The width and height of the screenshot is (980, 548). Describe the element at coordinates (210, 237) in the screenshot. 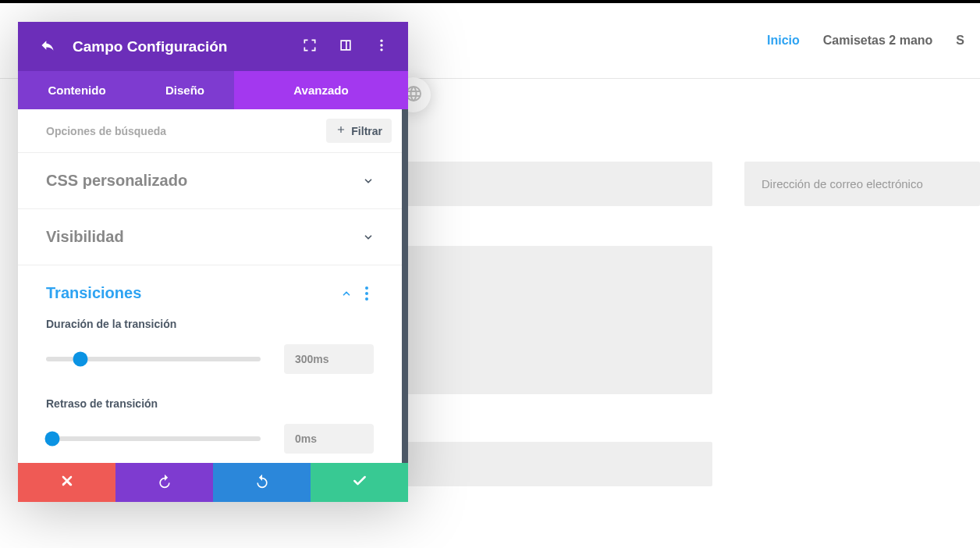

I see `section-visibility: Visibilidad` at that location.